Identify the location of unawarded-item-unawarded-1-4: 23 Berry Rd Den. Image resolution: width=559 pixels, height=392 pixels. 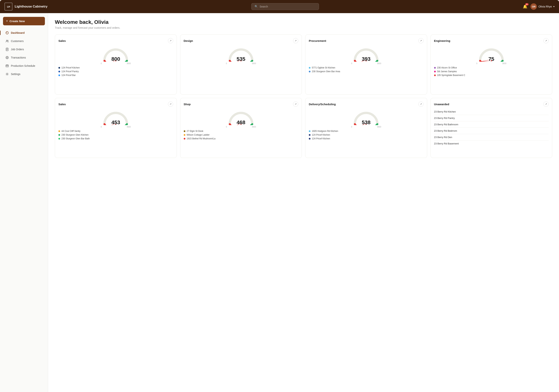
(491, 137).